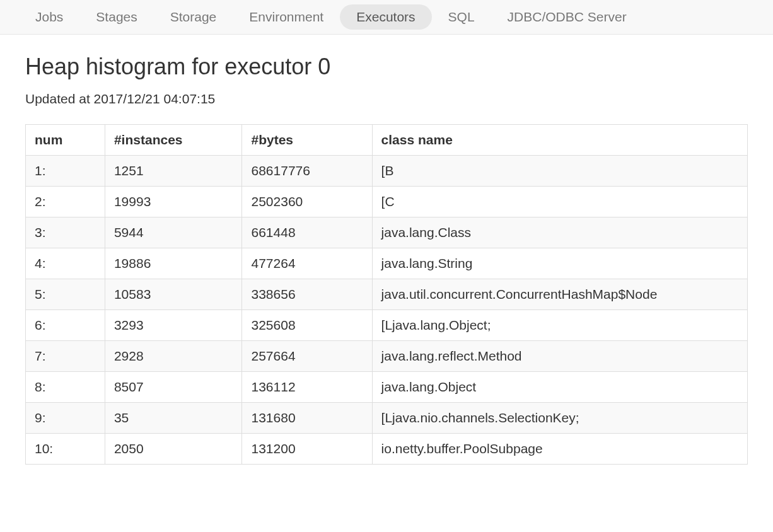 Image resolution: width=773 pixels, height=532 pixels. What do you see at coordinates (387, 387) in the screenshot?
I see `table-row: 8:8507136112java.lang.Object` at bounding box center [387, 387].